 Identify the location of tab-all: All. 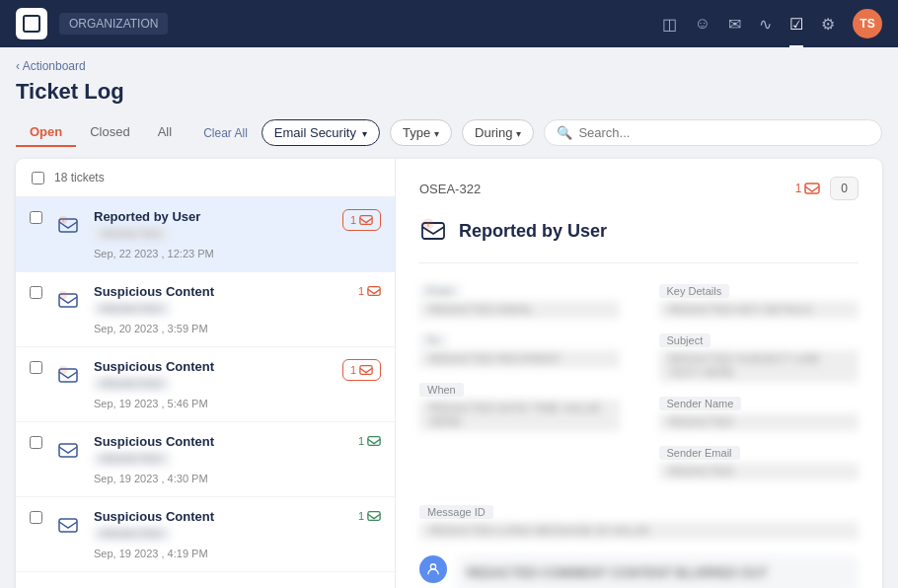
(165, 132).